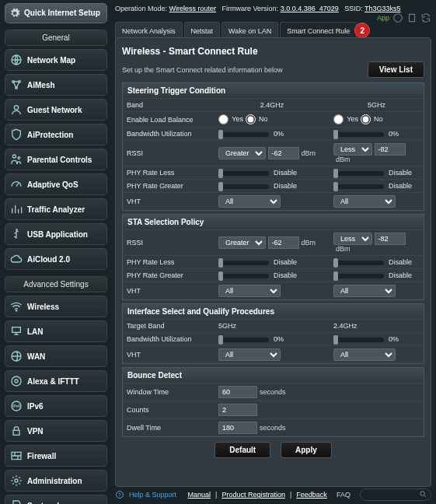 Image resolution: width=436 pixels, height=504 pixels. What do you see at coordinates (56, 85) in the screenshot?
I see `sidebar-item-aimesh: AiMesh` at bounding box center [56, 85].